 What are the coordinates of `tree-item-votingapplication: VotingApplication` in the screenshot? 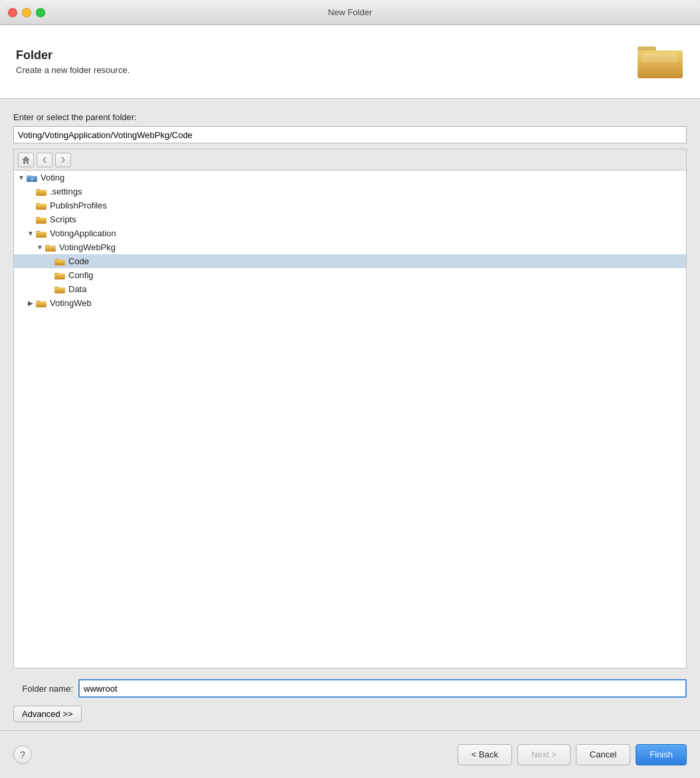 It's located at (350, 234).